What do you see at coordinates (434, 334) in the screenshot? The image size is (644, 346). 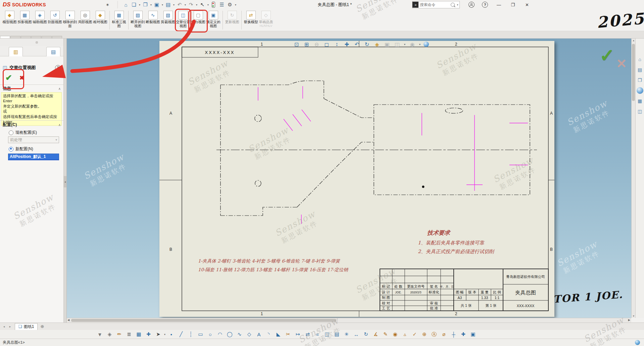 I see `datum-feature-icon: Ⓐ` at bounding box center [434, 334].